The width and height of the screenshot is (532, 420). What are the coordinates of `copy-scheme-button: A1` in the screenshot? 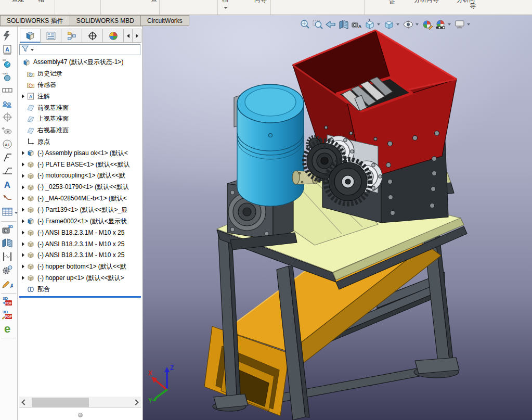 It's located at (8, 145).